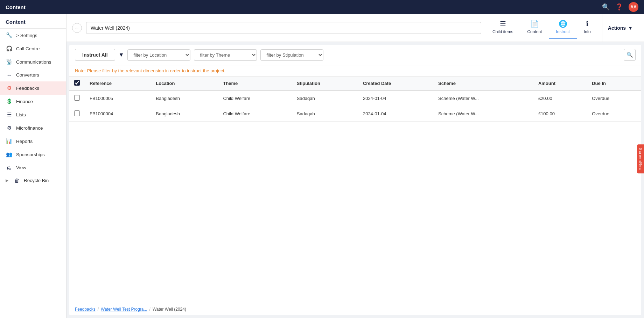  Describe the element at coordinates (33, 49) in the screenshot. I see `sidebar-item-call-centre: 🎧 Call Centre` at that location.